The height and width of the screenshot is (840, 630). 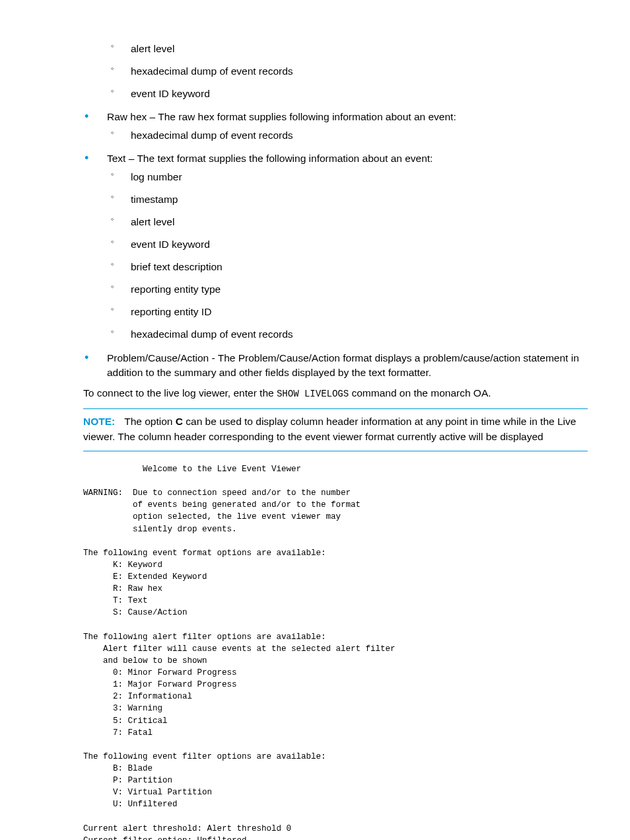 I want to click on list-item: log number, so click(x=347, y=177).